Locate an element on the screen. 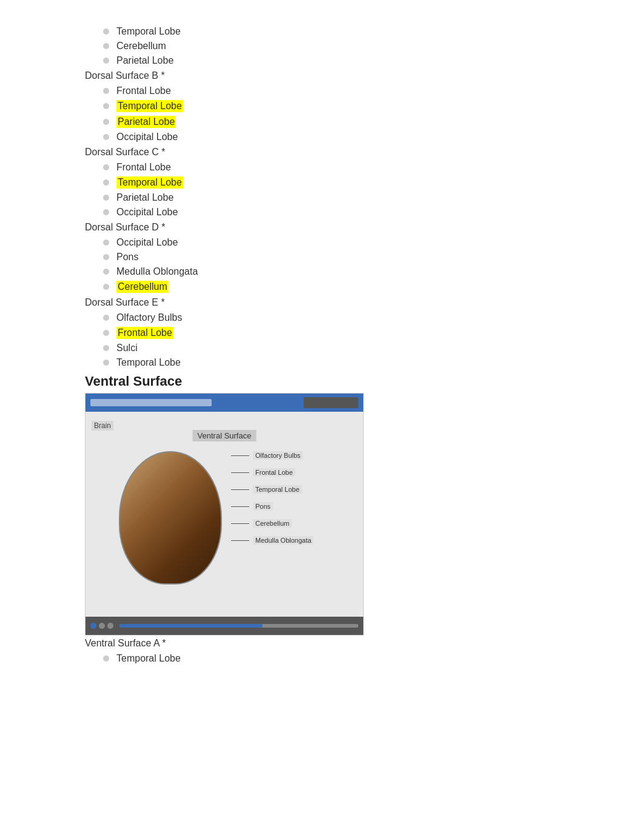  image-inner-label: Ventral Surface is located at coordinates (224, 435).